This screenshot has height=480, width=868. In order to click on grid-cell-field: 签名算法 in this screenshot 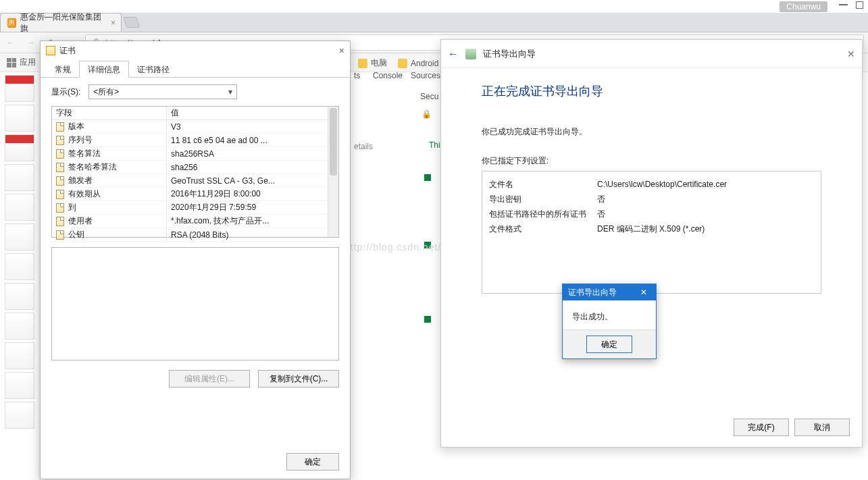, I will do `click(109, 154)`.